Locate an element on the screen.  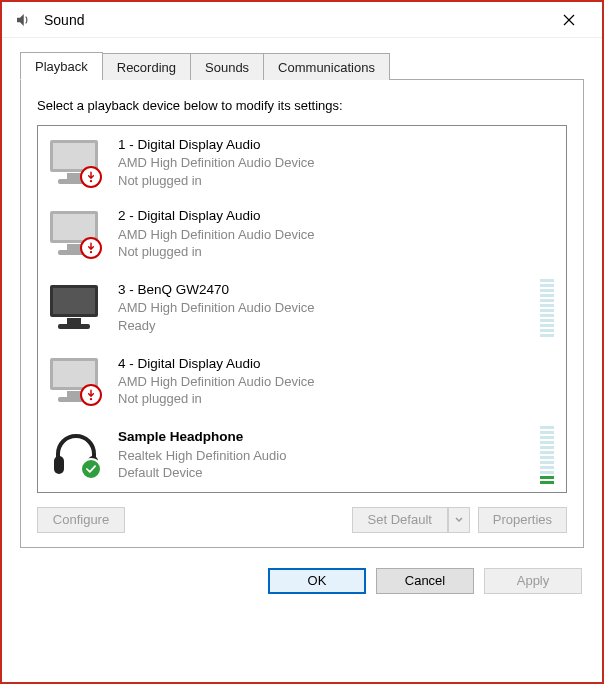
configure-button: Configure is located at coordinates (81, 520).